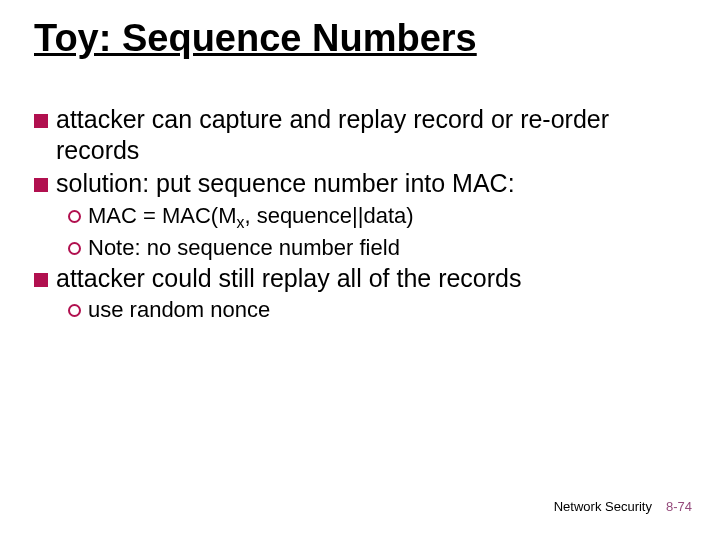  I want to click on slide-title: Toy: Sequence Numbers, so click(360, 39).